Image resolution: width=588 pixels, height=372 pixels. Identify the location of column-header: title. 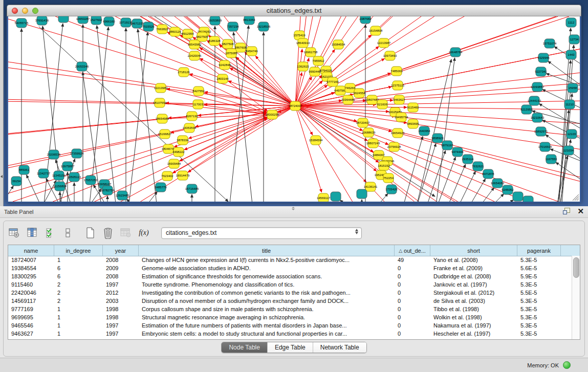
(267, 251).